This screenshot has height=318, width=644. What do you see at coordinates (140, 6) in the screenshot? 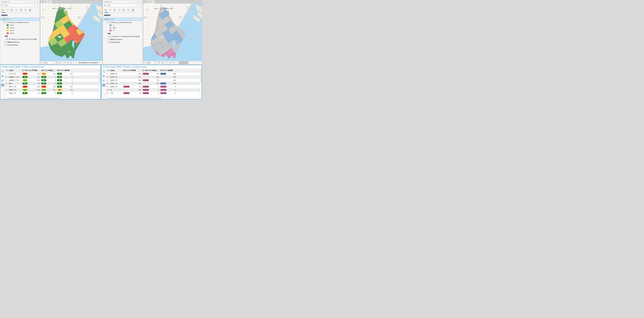
I see `search-chevron-icon` at bounding box center [140, 6].